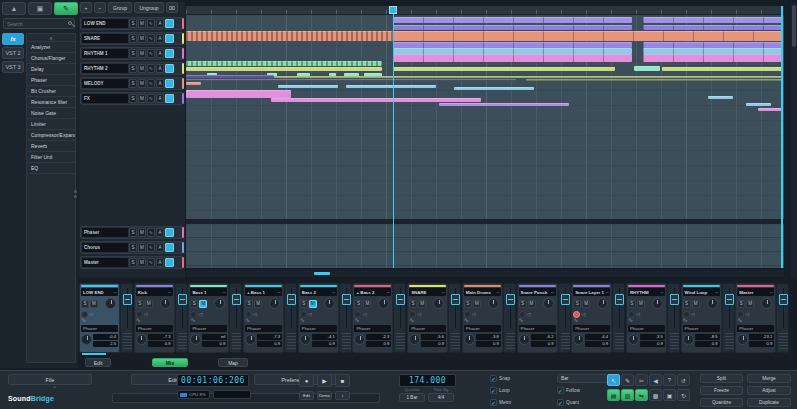 The width and height of the screenshot is (797, 409). What do you see at coordinates (213, 380) in the screenshot?
I see `time-display: 00:01:06:206` at bounding box center [213, 380].